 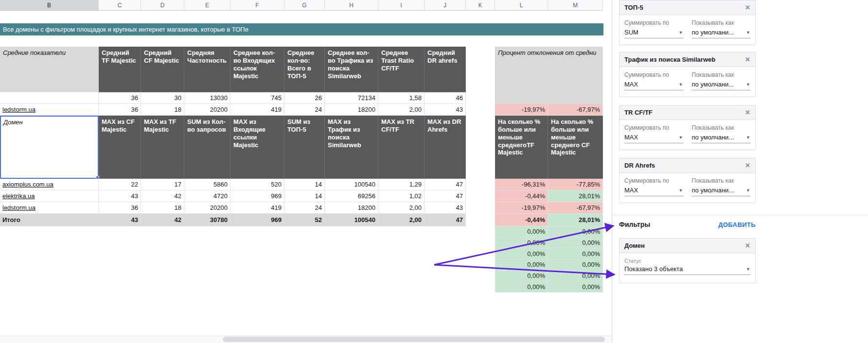 What do you see at coordinates (445, 5) in the screenshot?
I see `column-header-J: J` at bounding box center [445, 5].